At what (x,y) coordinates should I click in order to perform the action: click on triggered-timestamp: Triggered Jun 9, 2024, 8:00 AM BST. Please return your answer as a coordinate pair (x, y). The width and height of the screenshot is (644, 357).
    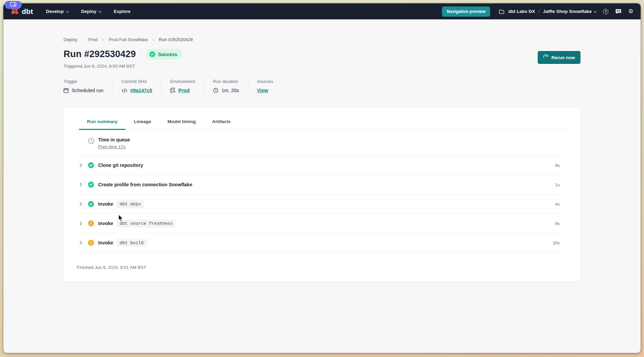
    Looking at the image, I should click on (123, 66).